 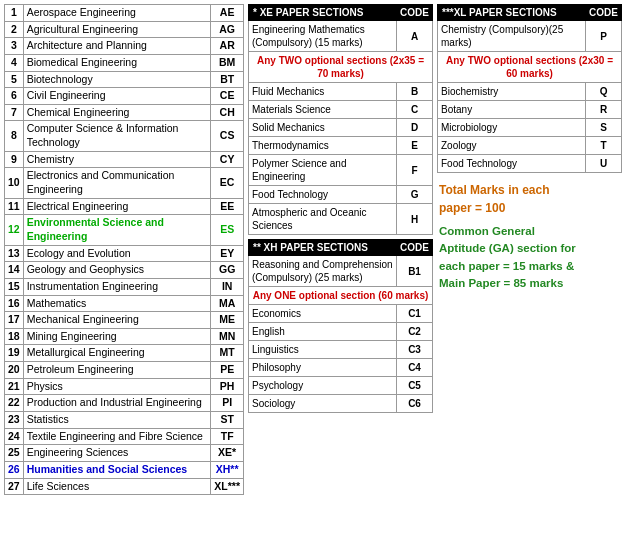 What do you see at coordinates (117, 336) in the screenshot?
I see `discipline-name: Mining Engineering` at bounding box center [117, 336].